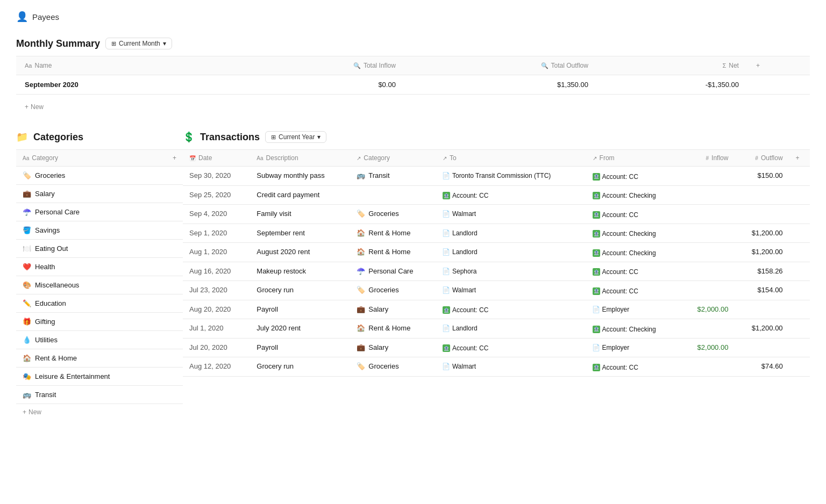 This screenshot has height=504, width=826. I want to click on category-row: 🎁 Gifting, so click(99, 322).